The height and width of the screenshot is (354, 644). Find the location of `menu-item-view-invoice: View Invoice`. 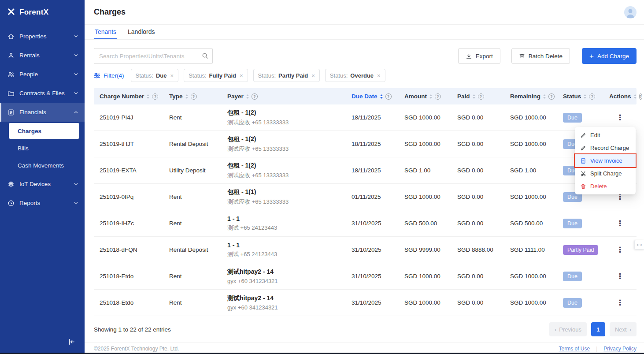

menu-item-view-invoice: View Invoice is located at coordinates (605, 160).